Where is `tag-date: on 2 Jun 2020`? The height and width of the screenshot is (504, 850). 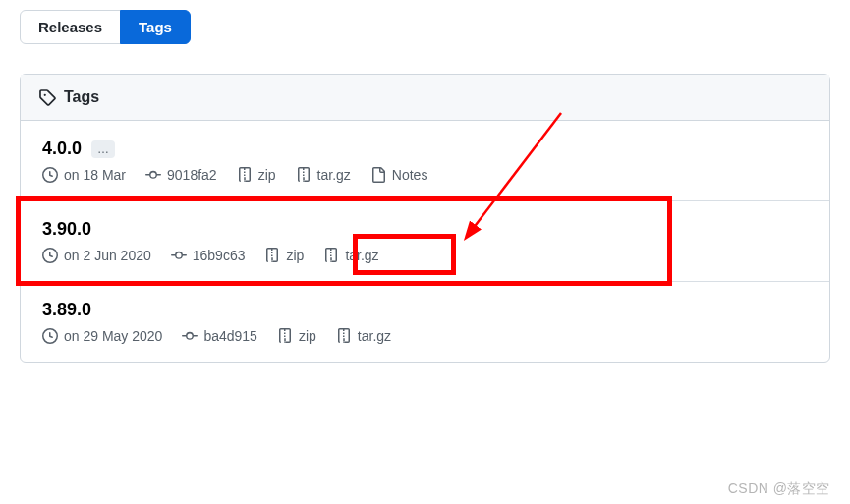
tag-date: on 2 Jun 2020 is located at coordinates (96, 255).